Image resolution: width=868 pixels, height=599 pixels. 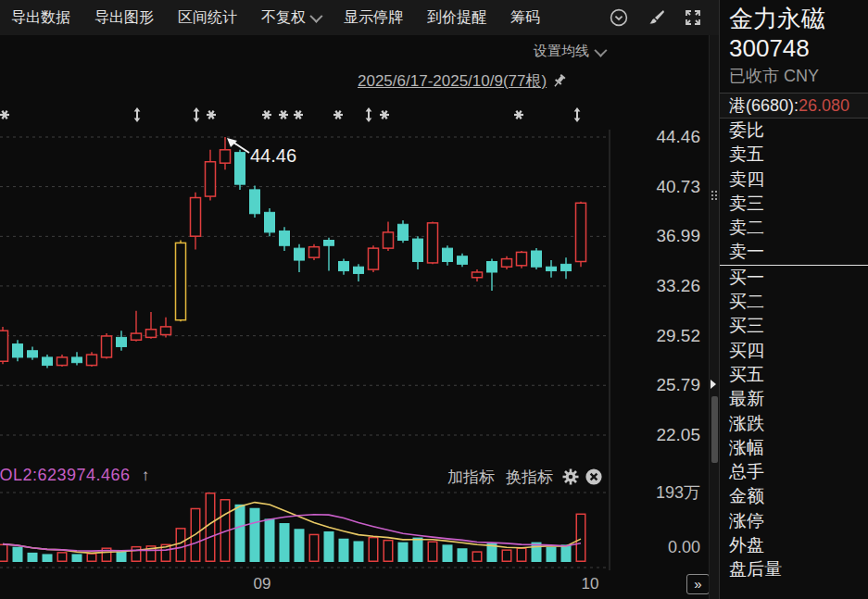 What do you see at coordinates (208, 19) in the screenshot?
I see `toolbar-item-label: 区间统计` at bounding box center [208, 19].